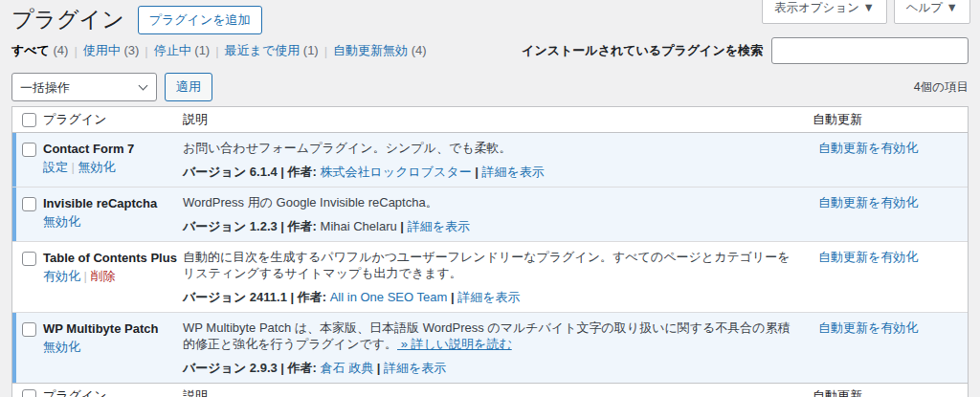  What do you see at coordinates (113, 120) in the screenshot?
I see `column-header-plugin: プラグイン` at bounding box center [113, 120].